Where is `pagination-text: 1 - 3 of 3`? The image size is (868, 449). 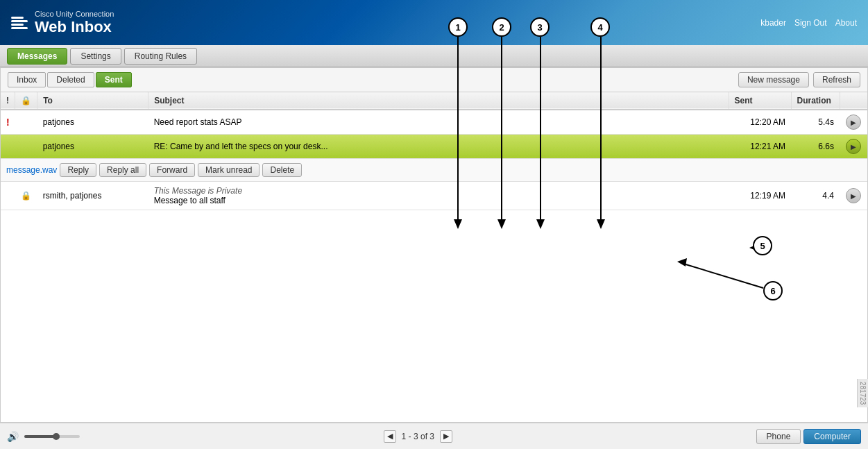
pagination-text: 1 - 3 of 3 is located at coordinates (418, 437).